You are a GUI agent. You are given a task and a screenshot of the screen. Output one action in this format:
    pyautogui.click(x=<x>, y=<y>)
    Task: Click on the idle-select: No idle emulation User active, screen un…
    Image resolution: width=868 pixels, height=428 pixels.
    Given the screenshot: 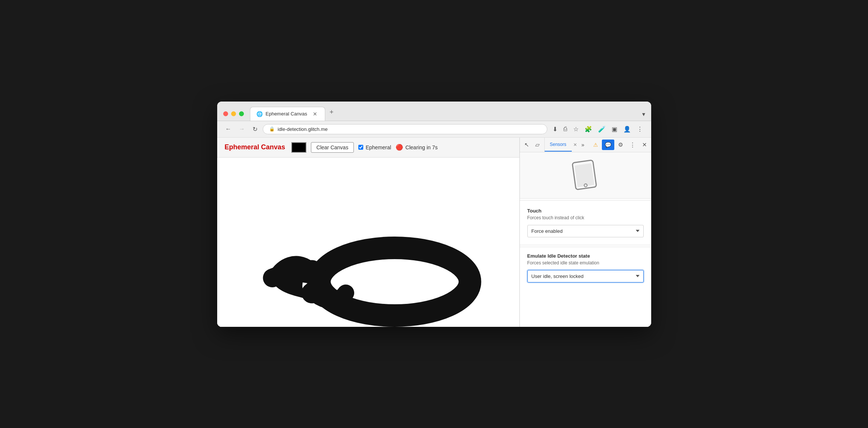 What is the action you would take?
    pyautogui.click(x=586, y=276)
    